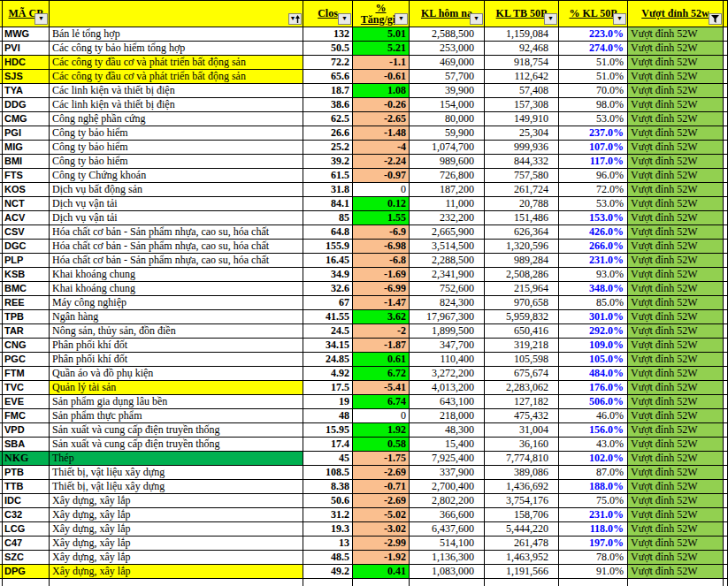 The width and height of the screenshot is (728, 586). I want to click on cell-volume-avg50: 1,159,084, so click(522, 34).